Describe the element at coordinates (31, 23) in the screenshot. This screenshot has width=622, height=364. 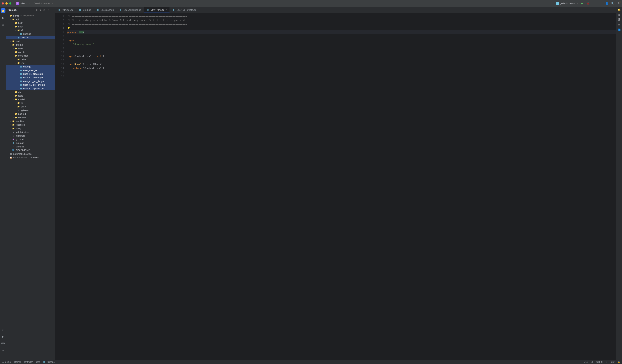
I see `tree-folder-hello: ›📁hello` at that location.